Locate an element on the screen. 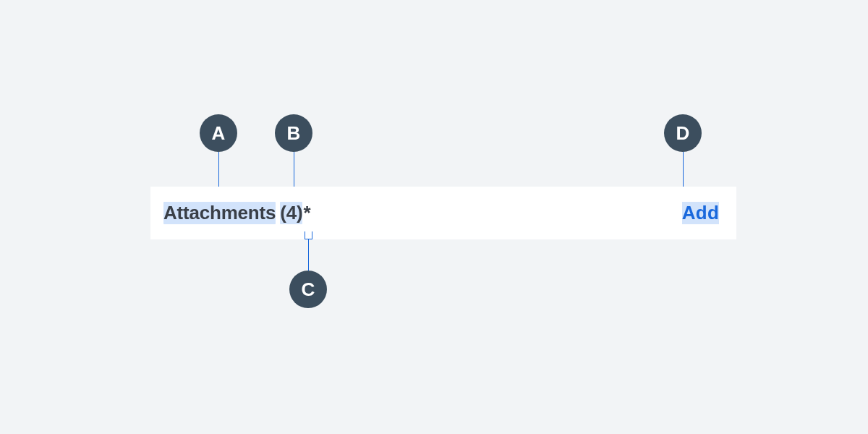 The height and width of the screenshot is (434, 868). add-button: Add is located at coordinates (700, 213).